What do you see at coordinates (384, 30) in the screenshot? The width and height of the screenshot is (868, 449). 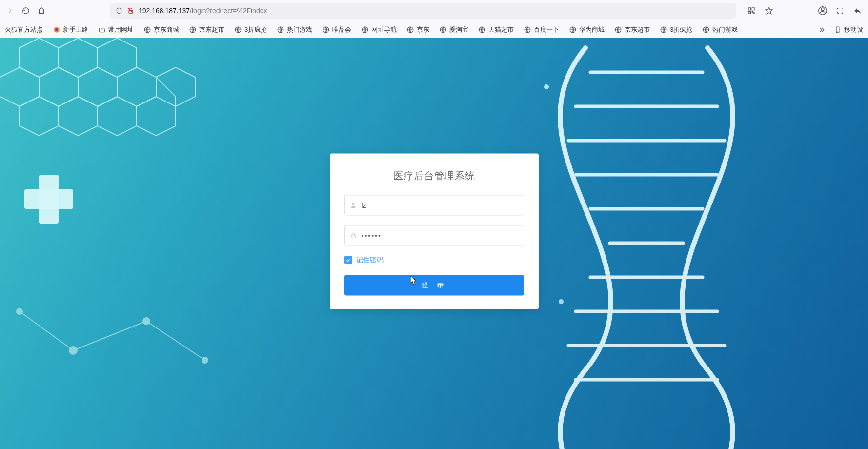 I see `bookmark-label: 网址导航` at bounding box center [384, 30].